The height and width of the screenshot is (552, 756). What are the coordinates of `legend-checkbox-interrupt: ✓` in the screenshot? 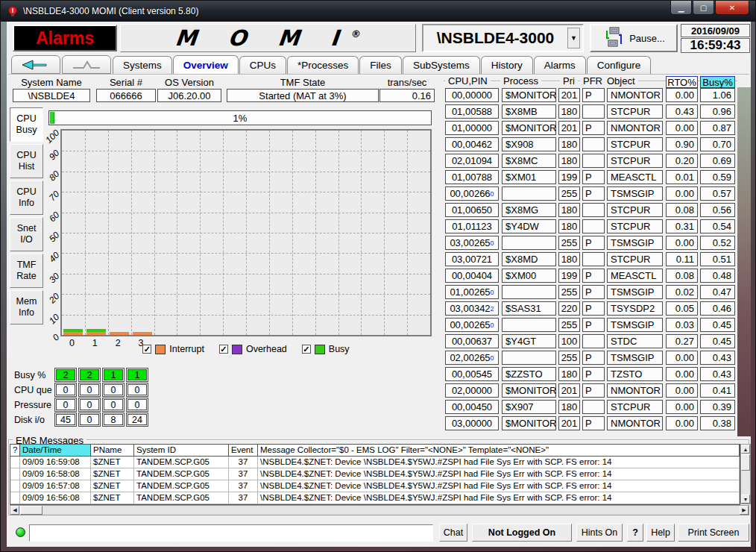 It's located at (147, 349).